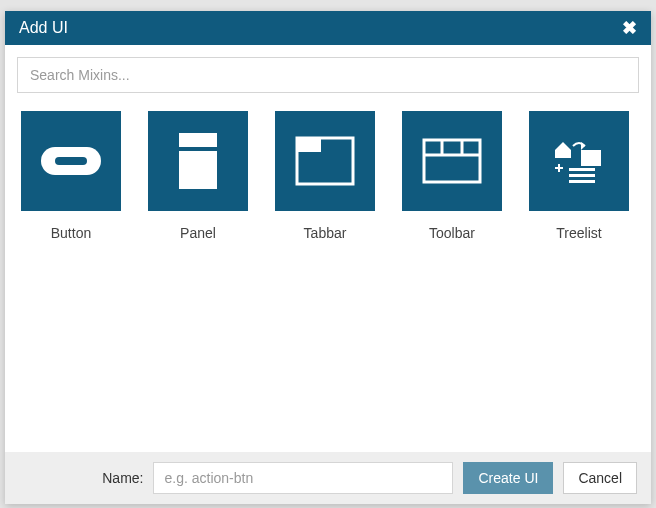  I want to click on toolbar-icon, so click(452, 161).